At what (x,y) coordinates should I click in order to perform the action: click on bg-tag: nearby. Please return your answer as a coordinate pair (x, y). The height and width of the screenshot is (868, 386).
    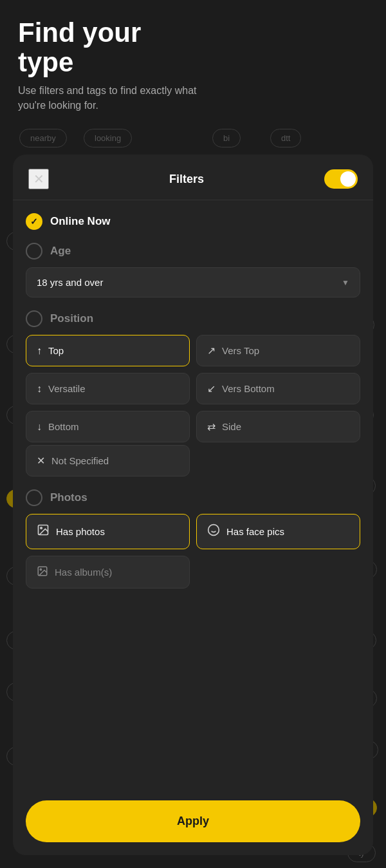
    Looking at the image, I should click on (43, 138).